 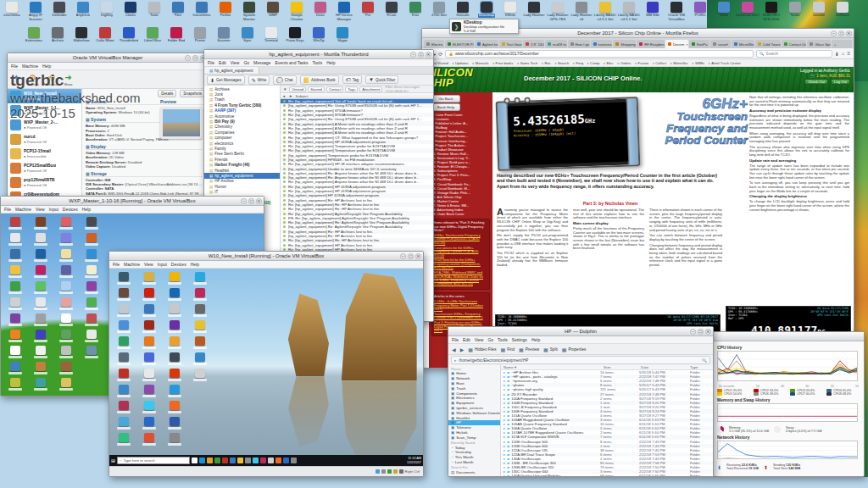 What do you see at coordinates (579, 44) in the screenshot?
I see `browser-tab: How I go` at bounding box center [579, 44].